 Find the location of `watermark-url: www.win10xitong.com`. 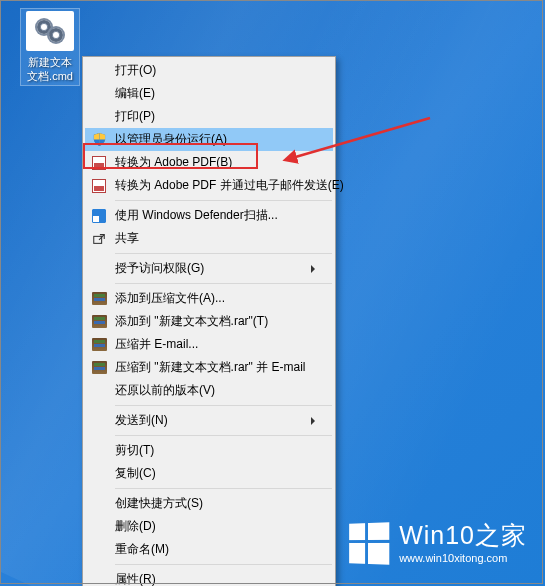

watermark-url: www.win10xitong.com is located at coordinates (463, 558).